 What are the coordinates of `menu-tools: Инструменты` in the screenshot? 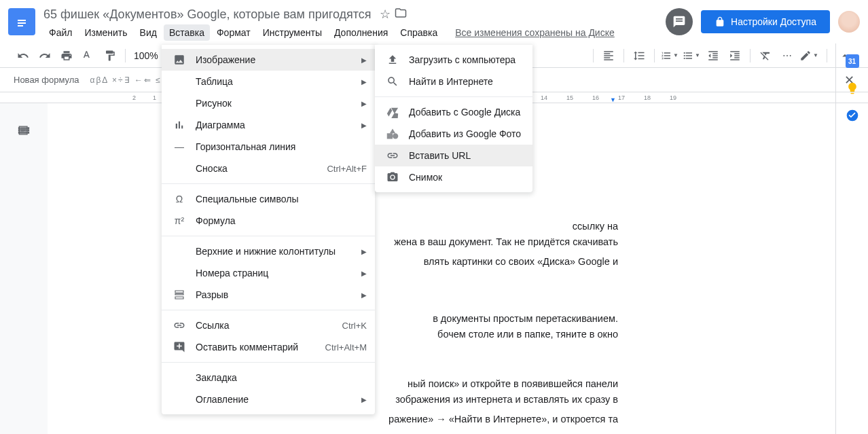 It's located at (292, 33).